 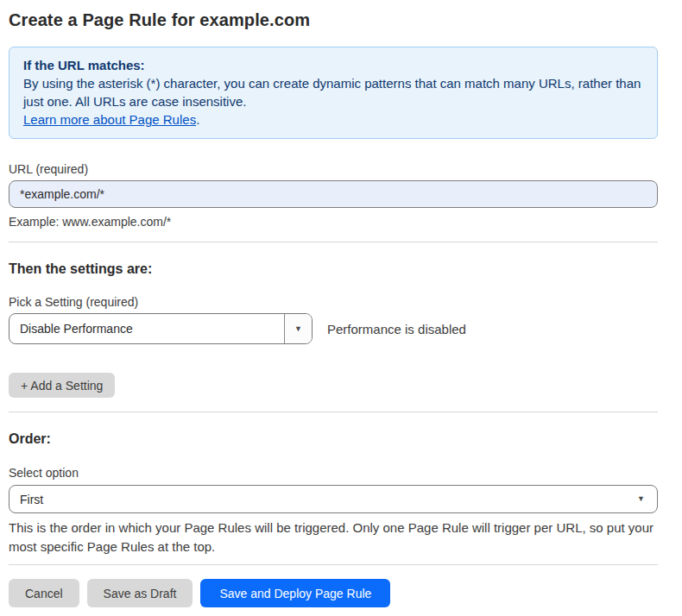 I want to click on order-section-heading: Order:, so click(x=333, y=439).